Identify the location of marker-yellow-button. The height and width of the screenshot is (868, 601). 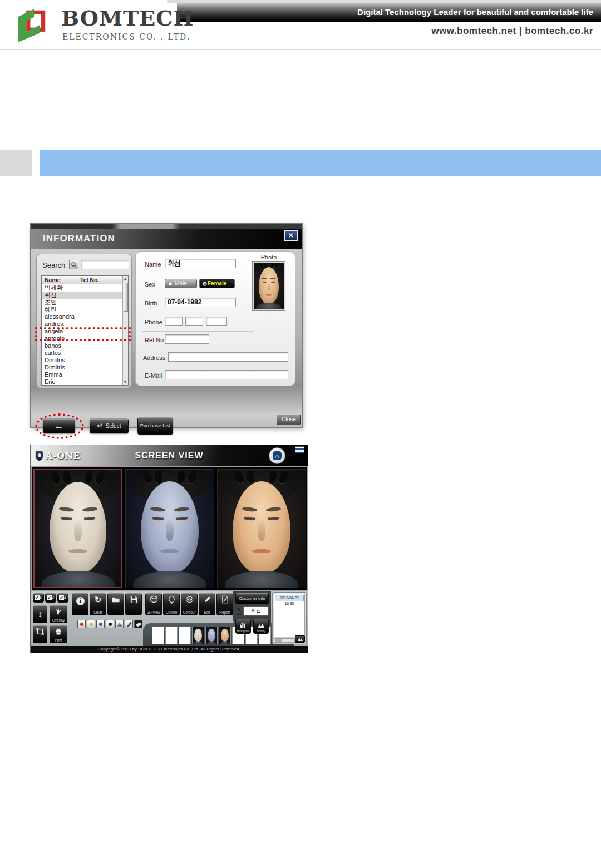
(91, 624).